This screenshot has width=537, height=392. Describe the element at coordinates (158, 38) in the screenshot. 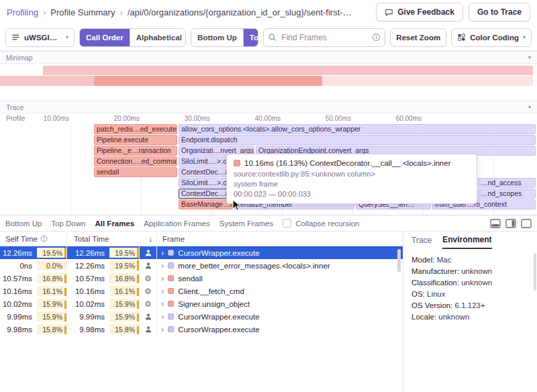

I see `sorting-option-alphabetical: Alphabetical` at that location.